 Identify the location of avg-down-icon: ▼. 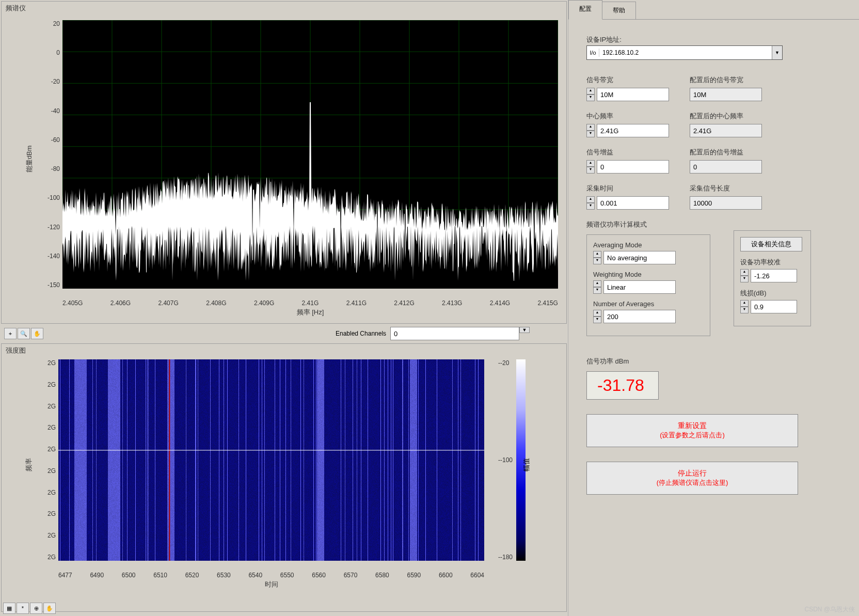
(597, 261).